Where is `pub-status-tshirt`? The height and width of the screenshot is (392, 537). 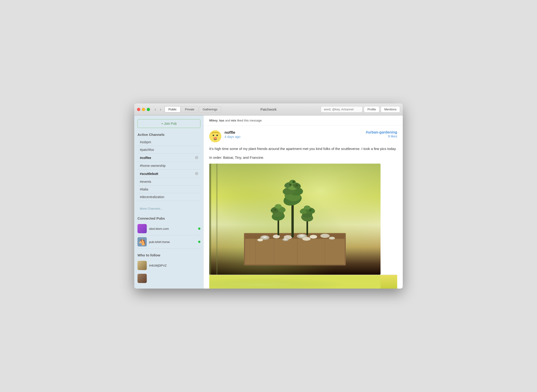
pub-status-tshirt is located at coordinates (199, 242).